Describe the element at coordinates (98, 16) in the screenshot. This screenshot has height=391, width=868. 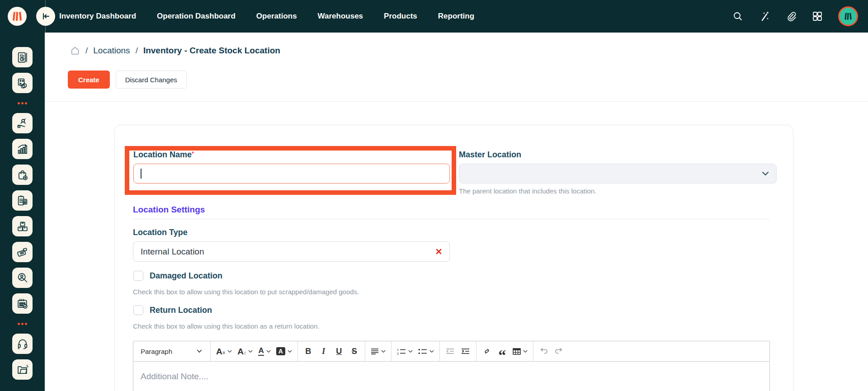
I see `nav-inventory-dashboard: Inventory Dashboard` at that location.